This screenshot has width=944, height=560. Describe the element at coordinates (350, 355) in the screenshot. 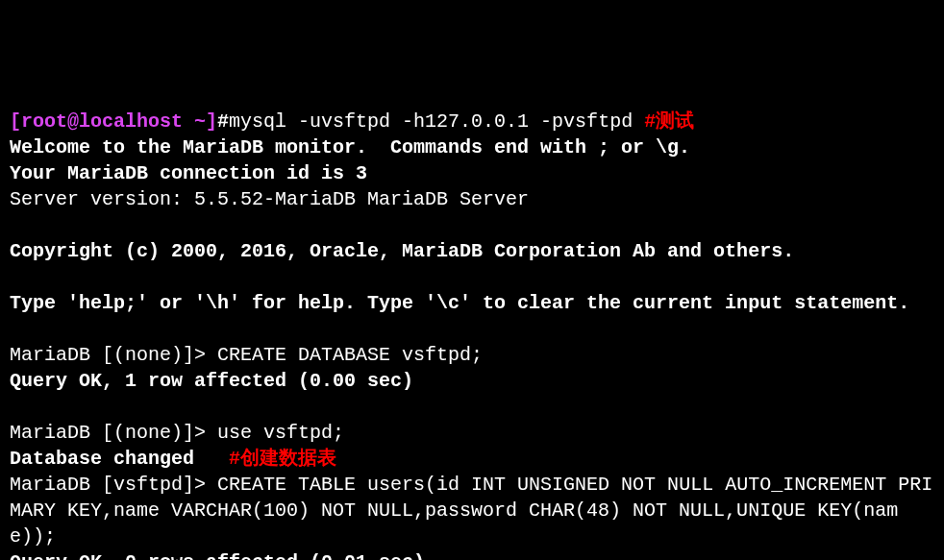

I see `create-database-command: CREATE DATABASE vsftpd;` at that location.